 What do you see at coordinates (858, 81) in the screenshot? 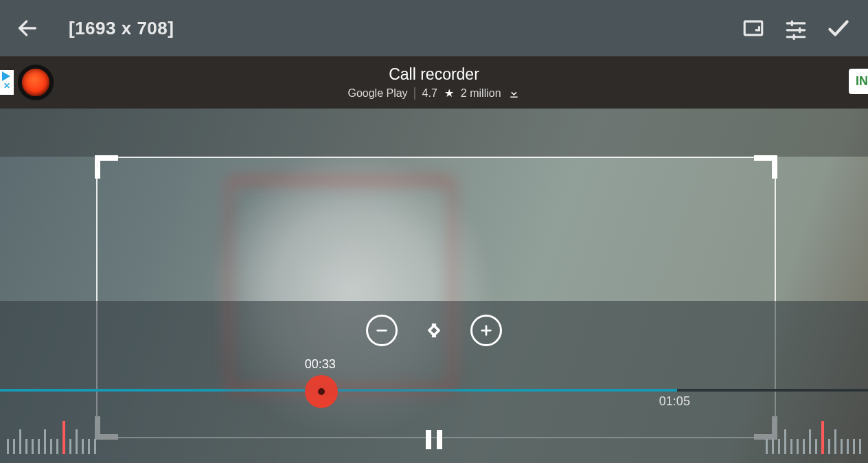
I see `install-button: IN` at bounding box center [858, 81].